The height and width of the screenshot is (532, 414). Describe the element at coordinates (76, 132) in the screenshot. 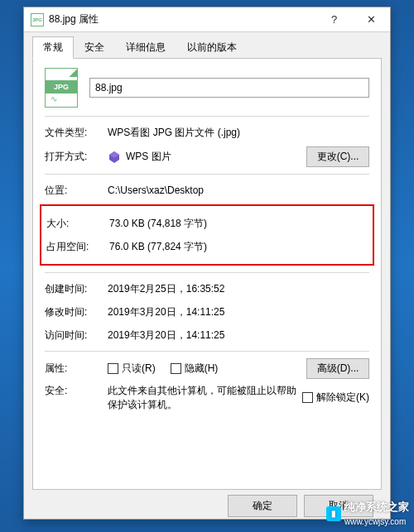

I see `label-filetype: 文件类型:` at that location.